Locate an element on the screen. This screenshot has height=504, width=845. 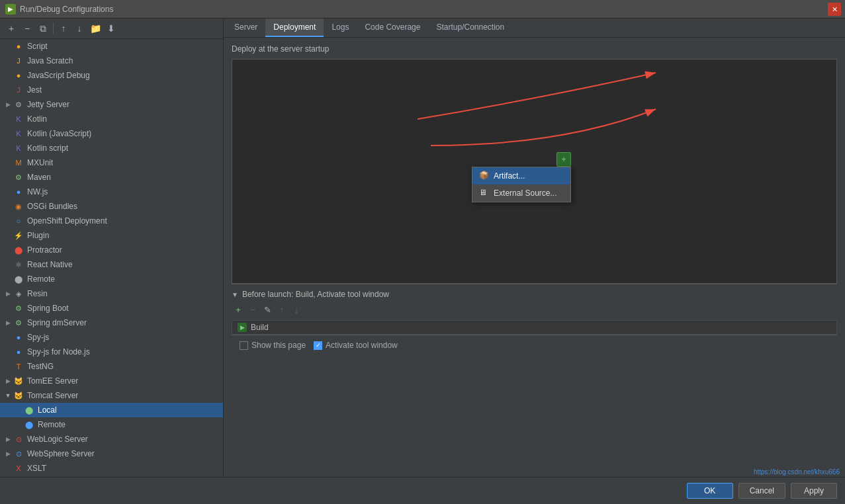
icon-jetty-server: ⚙ is located at coordinates (19, 105).